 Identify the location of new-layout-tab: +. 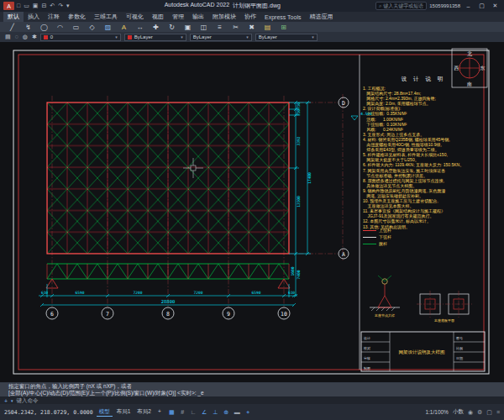
(160, 412).